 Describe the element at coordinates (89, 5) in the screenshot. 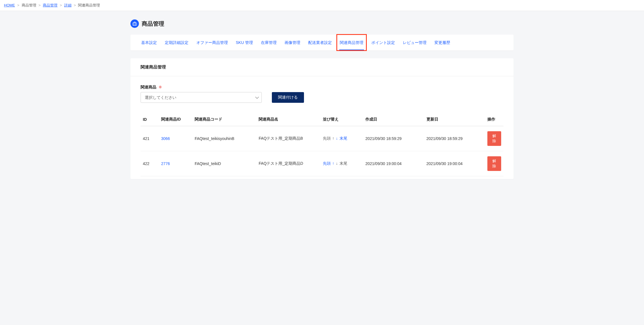

I see `breadcrumb-text: 関連商品管理` at that location.